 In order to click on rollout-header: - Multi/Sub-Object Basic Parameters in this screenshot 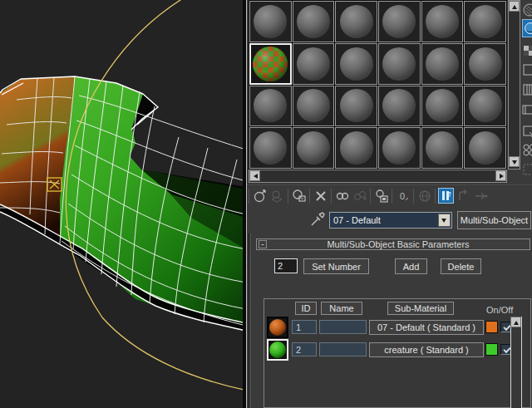, I will do `click(393, 244)`.